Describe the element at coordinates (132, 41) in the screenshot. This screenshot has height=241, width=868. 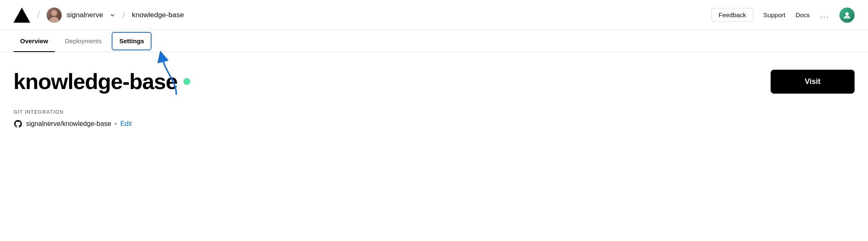
I see `tab-settings: Settings` at that location.